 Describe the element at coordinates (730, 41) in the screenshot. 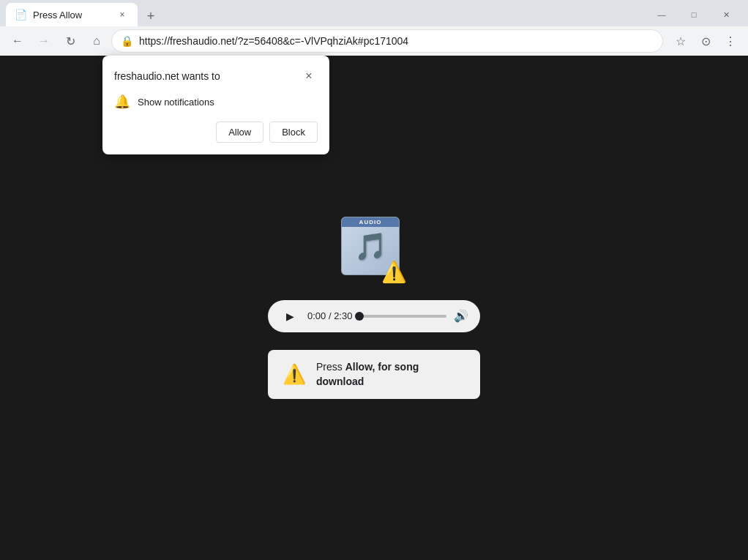

I see `menu-button: ⋮` at that location.